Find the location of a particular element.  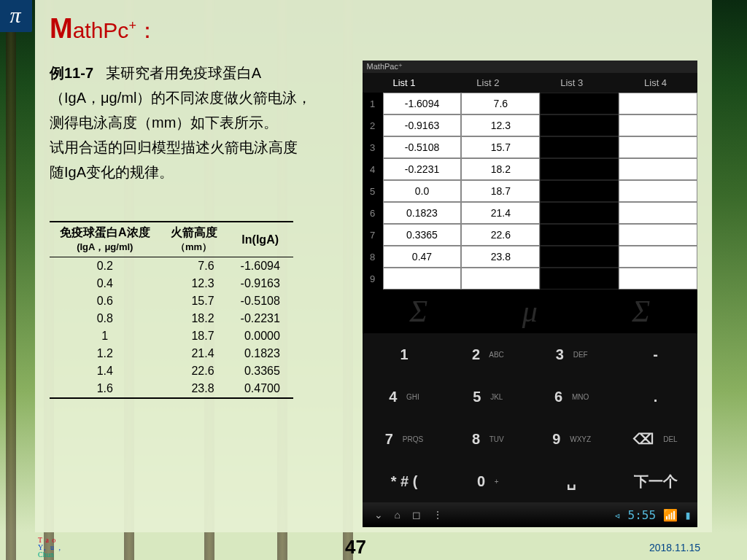

keypad-key: 3 DEF is located at coordinates (572, 354).